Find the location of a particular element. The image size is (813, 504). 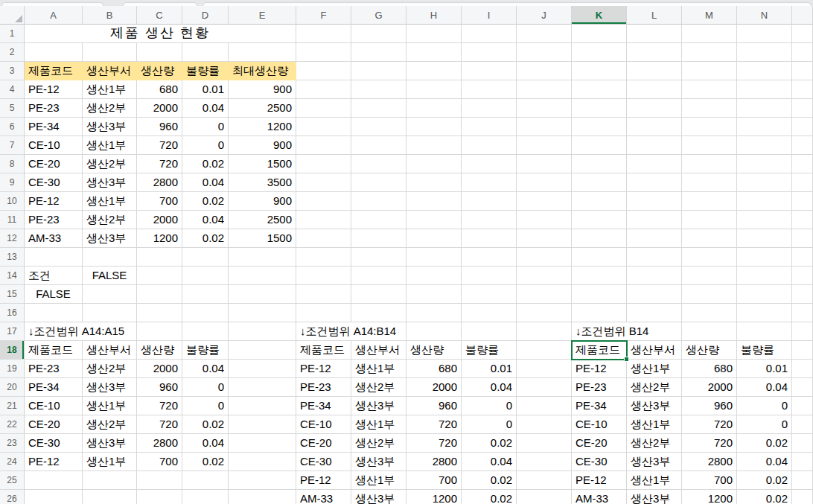

cell-J3 is located at coordinates (544, 71).